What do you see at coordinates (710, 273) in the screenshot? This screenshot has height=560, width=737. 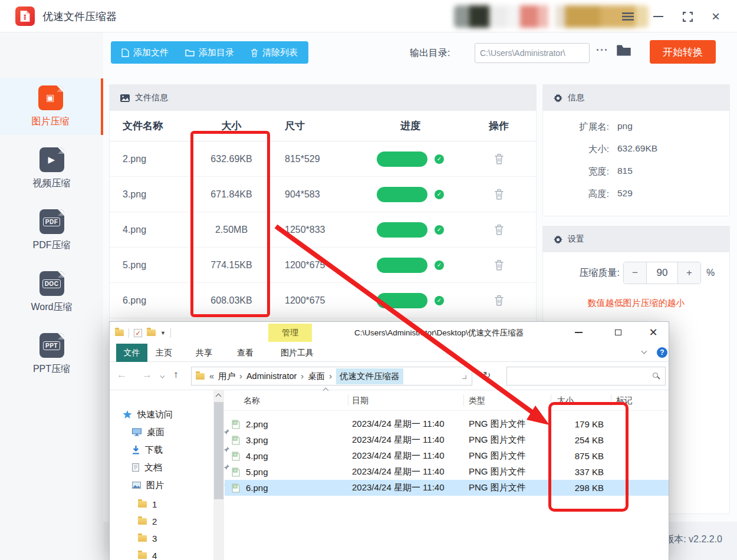 I see `quality-unit: %` at bounding box center [710, 273].